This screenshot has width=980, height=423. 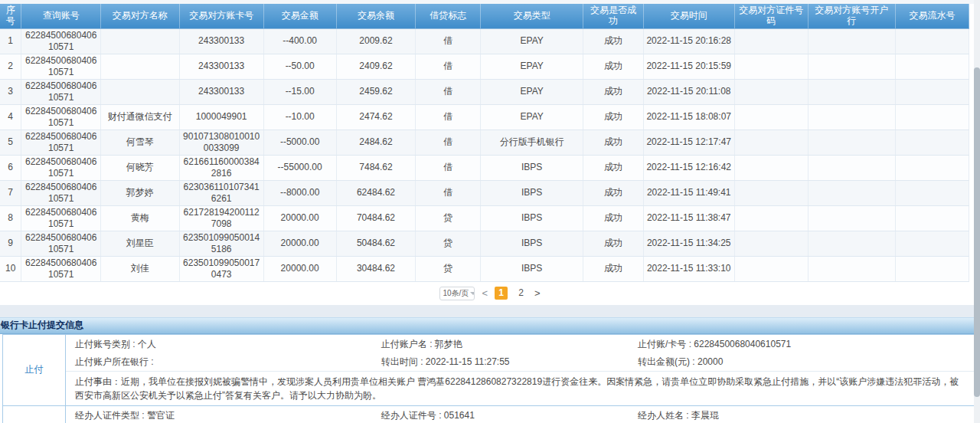 What do you see at coordinates (34, 369) in the screenshot?
I see `group-label-text: 止付` at bounding box center [34, 369].